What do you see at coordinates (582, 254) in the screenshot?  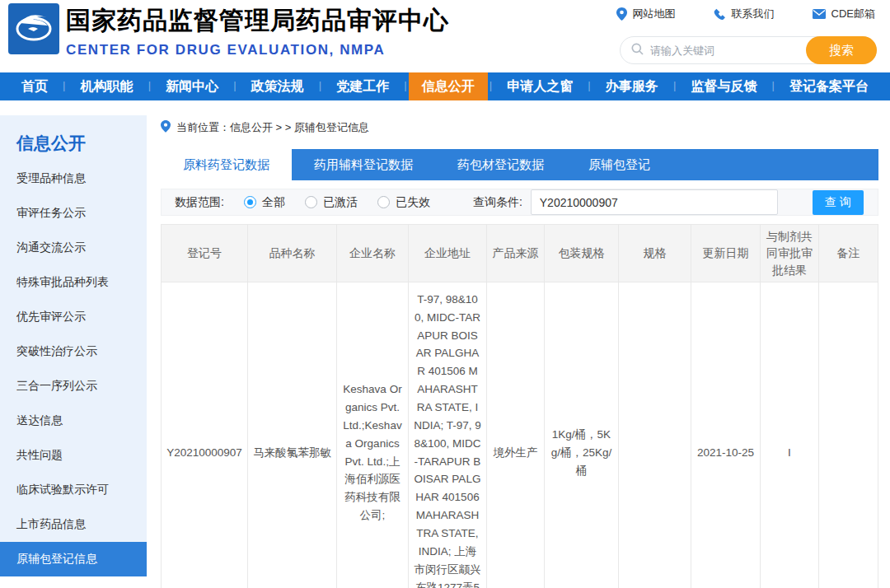 I see `column-header-5: 包装规格` at bounding box center [582, 254].